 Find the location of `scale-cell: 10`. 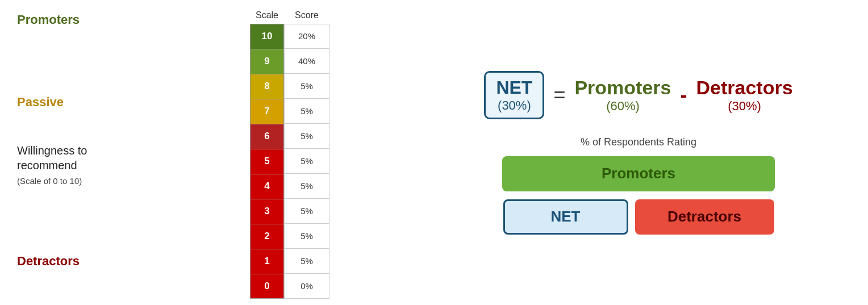

scale-cell: 10 is located at coordinates (267, 36).